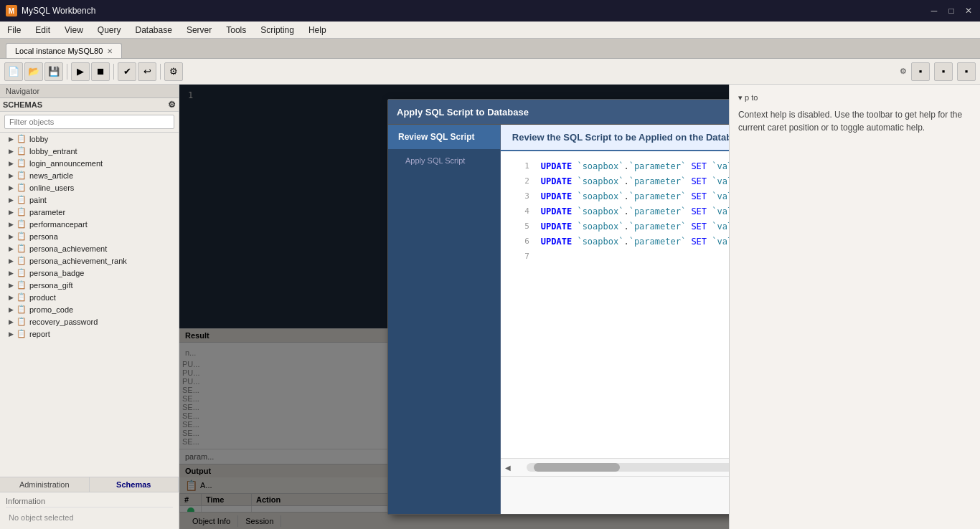 Image resolution: width=980 pixels, height=529 pixels. Describe the element at coordinates (89, 122) in the screenshot. I see `filter-input` at that location.